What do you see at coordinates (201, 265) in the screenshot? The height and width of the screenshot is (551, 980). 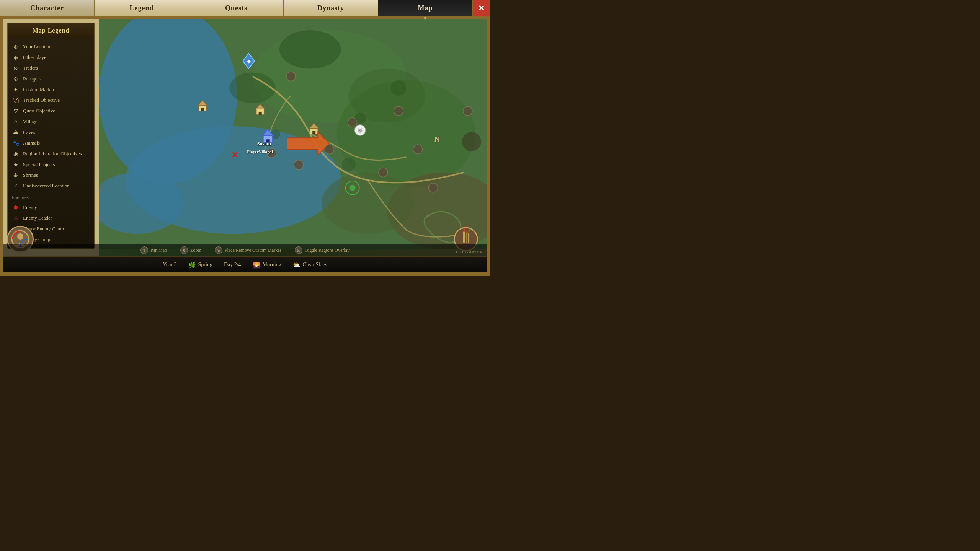 I see `status-season: 🌿 Spring` at bounding box center [201, 265].